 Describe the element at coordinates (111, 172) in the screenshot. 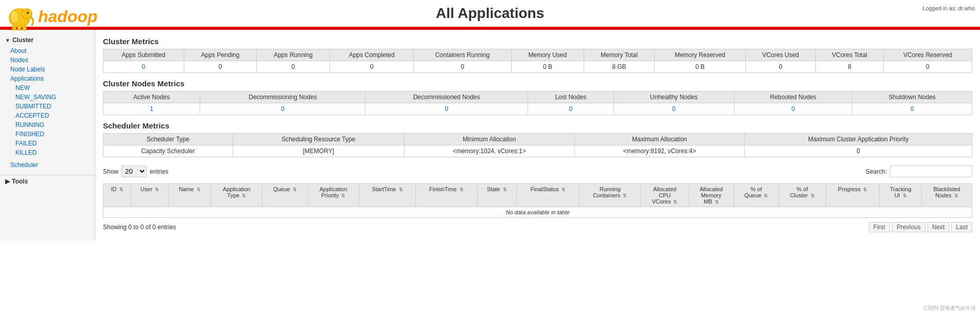

I see `show-label: Show` at that location.